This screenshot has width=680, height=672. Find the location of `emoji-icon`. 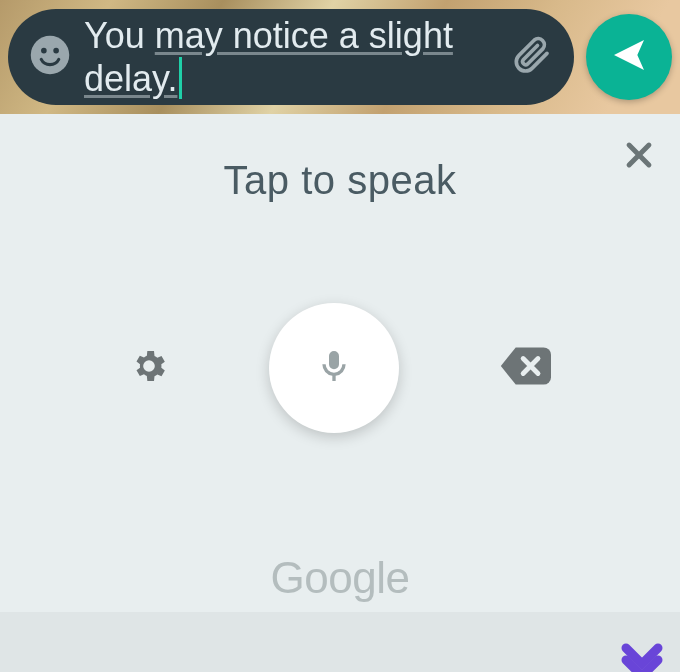

emoji-icon is located at coordinates (50, 57).